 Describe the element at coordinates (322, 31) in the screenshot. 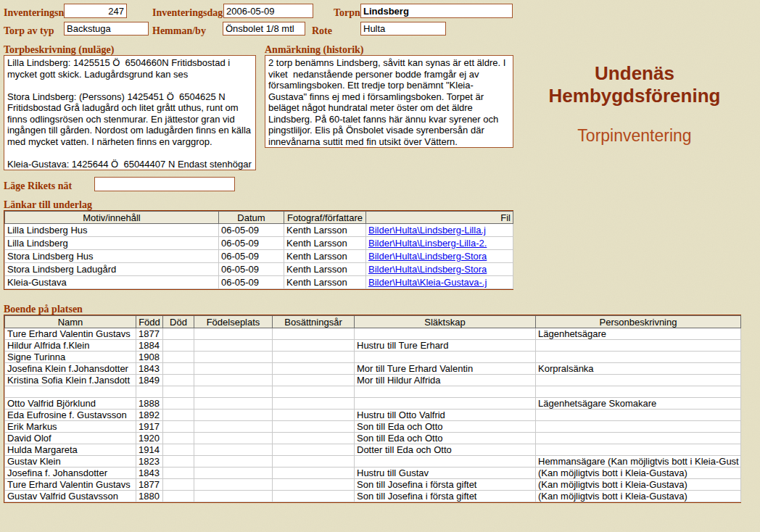

I see `rote-label: Rote` at that location.